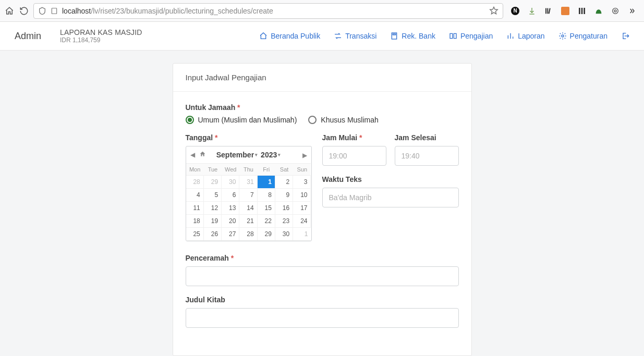 The width and height of the screenshot is (644, 356). I want to click on cal-day: 18, so click(195, 221).